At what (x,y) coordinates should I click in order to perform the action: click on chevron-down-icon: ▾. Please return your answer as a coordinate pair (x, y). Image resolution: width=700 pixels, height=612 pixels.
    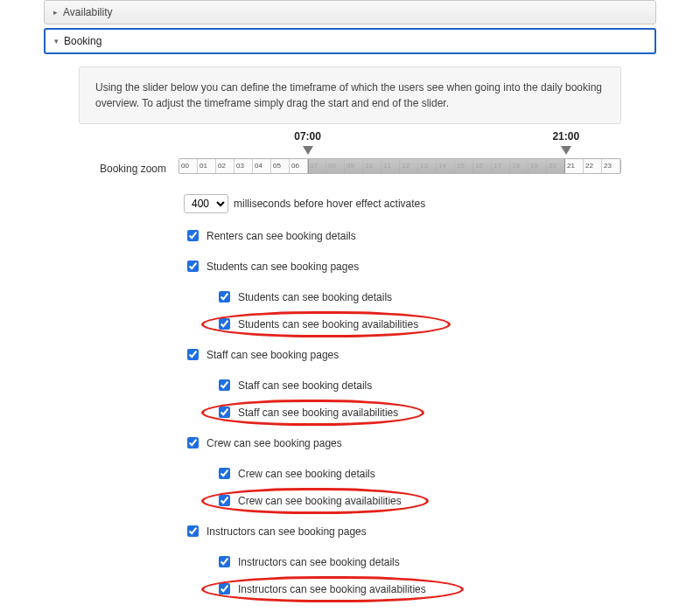
    Looking at the image, I should click on (56, 41).